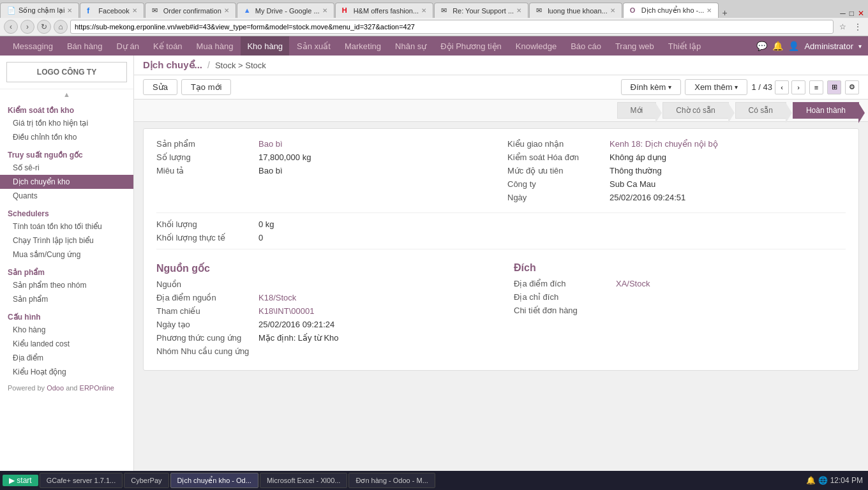 Image resolution: width=868 pixels, height=490 pixels. Describe the element at coordinates (82, 480) in the screenshot. I see `taskbar-gcafe: GCafe+ server 1.7.1...` at that location.